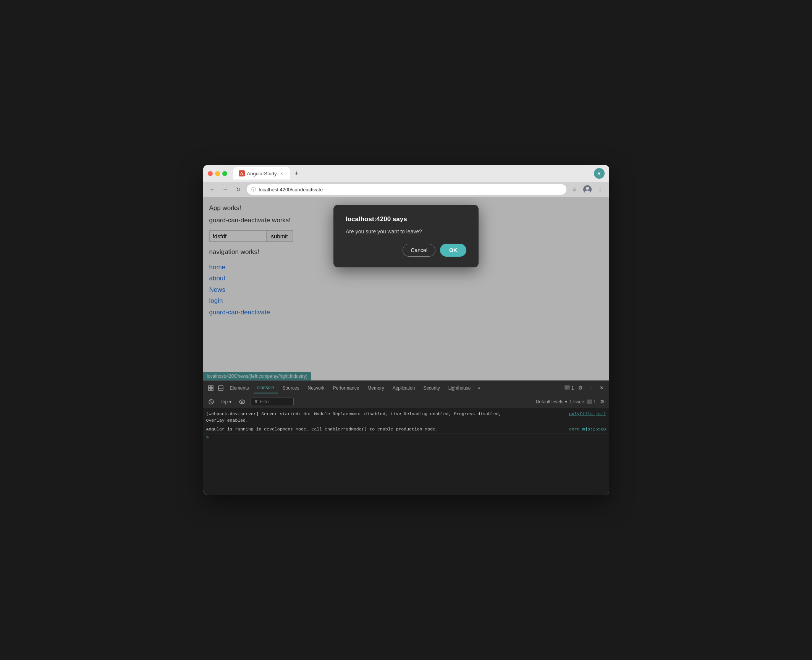  I want to click on fullscreen-traffic-light, so click(225, 173).